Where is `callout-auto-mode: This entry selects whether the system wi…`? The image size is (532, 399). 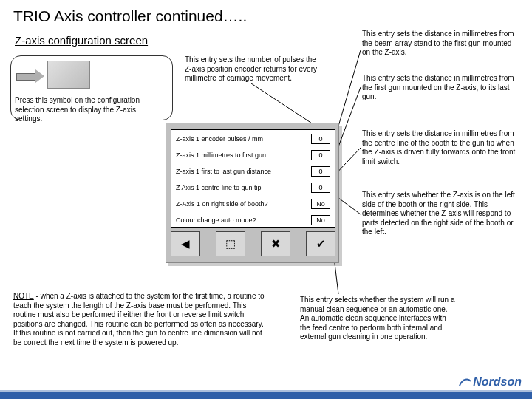
callout-auto-mode: This entry selects whether the system wi… is located at coordinates (378, 319).